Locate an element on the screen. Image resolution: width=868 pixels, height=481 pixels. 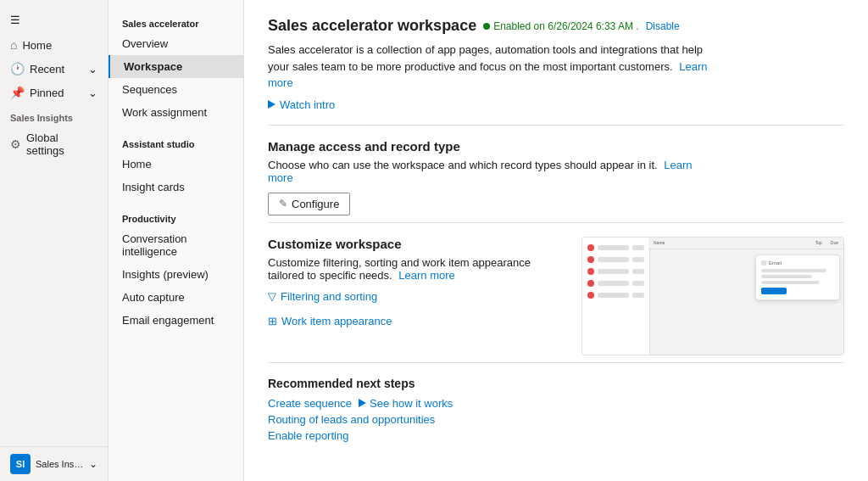
preview-header-bar: Name Top Due is located at coordinates (746, 243).